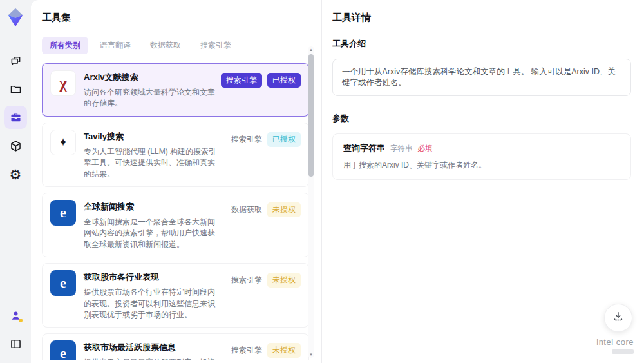 This screenshot has height=363, width=644. I want to click on package-icon, so click(15, 146).